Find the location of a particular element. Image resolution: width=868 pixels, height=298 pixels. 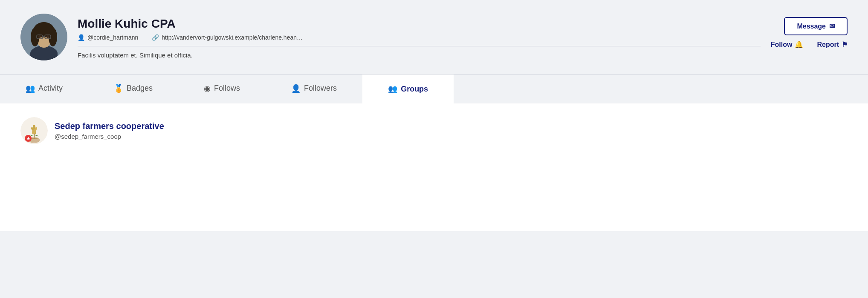

tab-activity-label: Activity is located at coordinates (50, 89).